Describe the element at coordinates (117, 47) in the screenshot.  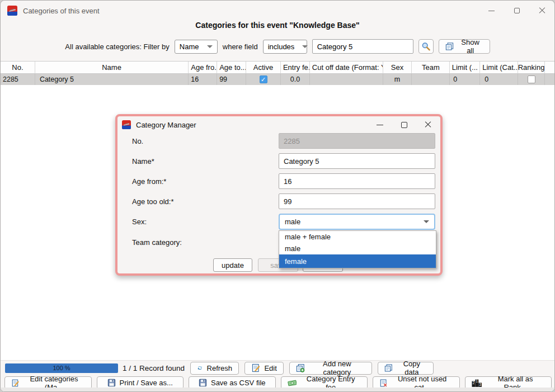
I see `filter-label: All available categories: Filter by` at that location.